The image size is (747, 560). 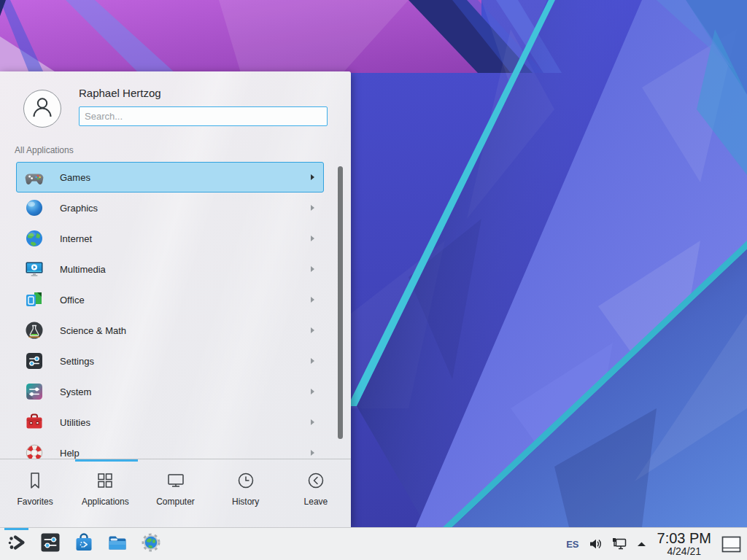 I want to click on volume-icon, so click(x=595, y=544).